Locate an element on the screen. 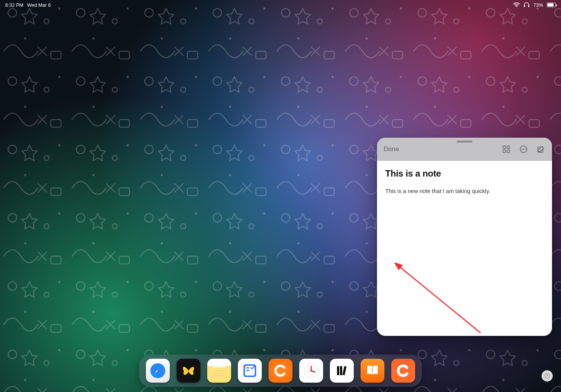  status-time: 8:32 PM is located at coordinates (14, 5).